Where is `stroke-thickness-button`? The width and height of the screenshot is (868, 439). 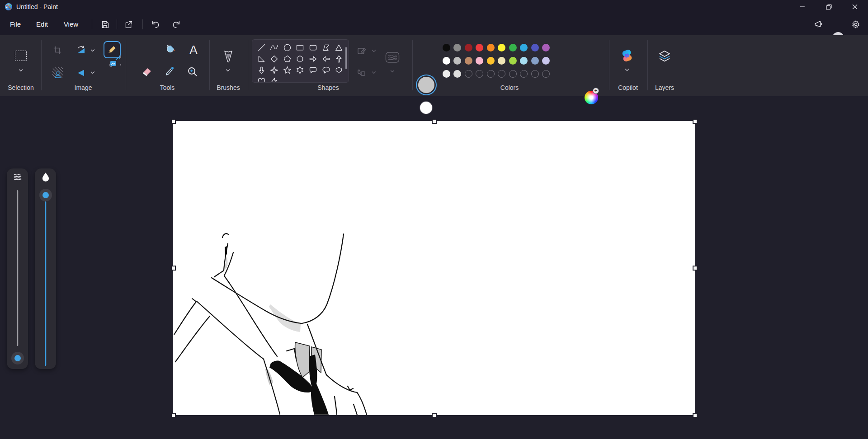 stroke-thickness-button is located at coordinates (392, 58).